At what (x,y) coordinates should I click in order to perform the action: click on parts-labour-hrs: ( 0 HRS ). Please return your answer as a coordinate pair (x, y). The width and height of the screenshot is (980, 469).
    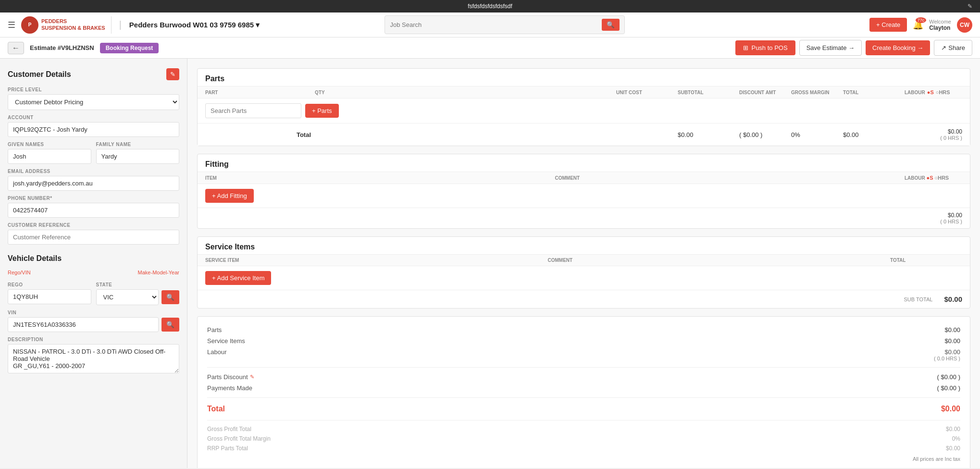
    Looking at the image, I should click on (933, 138).